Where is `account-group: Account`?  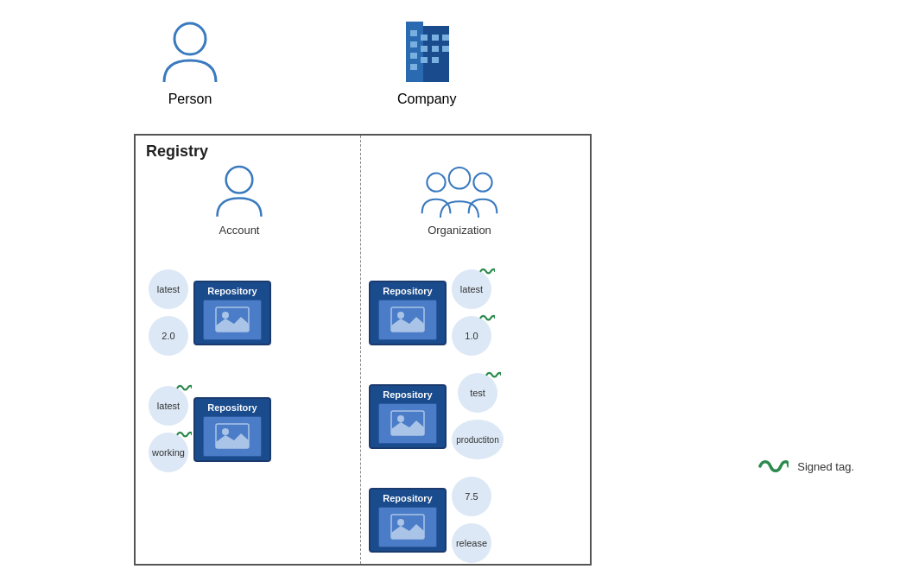 account-group: Account is located at coordinates (239, 199).